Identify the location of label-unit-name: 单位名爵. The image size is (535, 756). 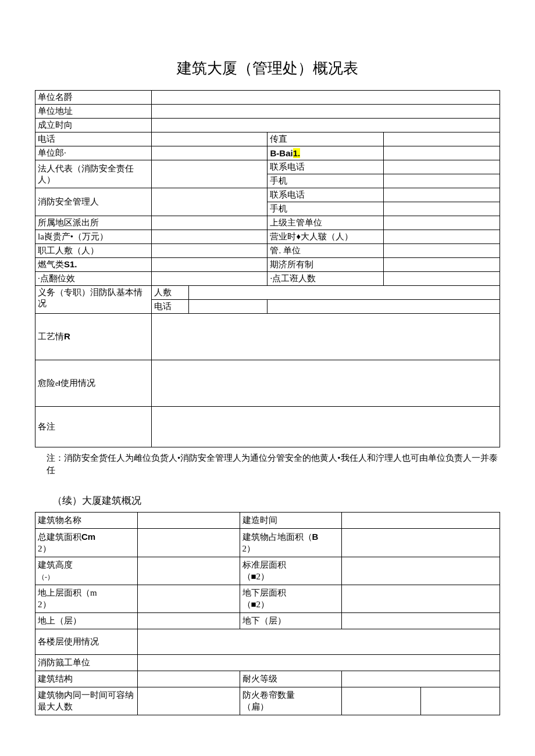
(94, 98).